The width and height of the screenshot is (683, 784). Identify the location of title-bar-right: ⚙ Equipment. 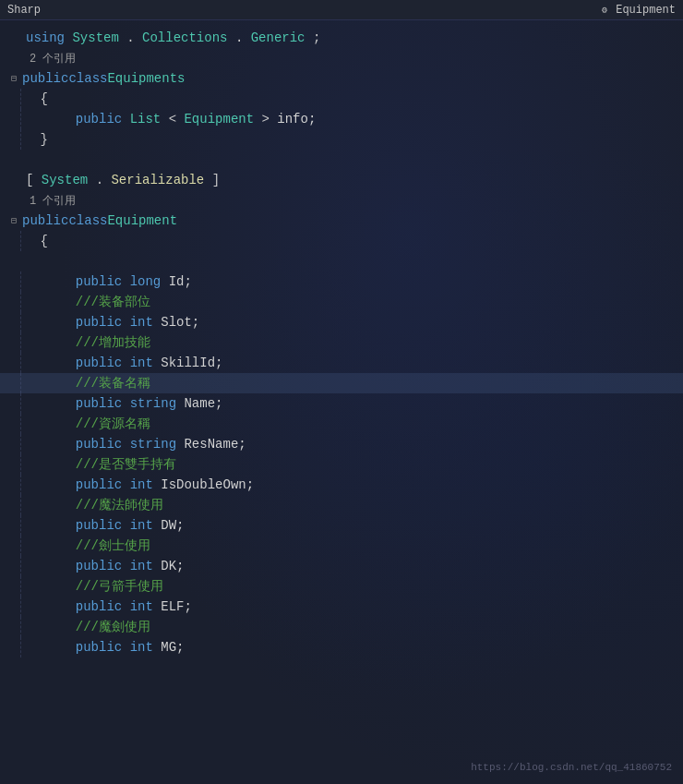
(637, 10).